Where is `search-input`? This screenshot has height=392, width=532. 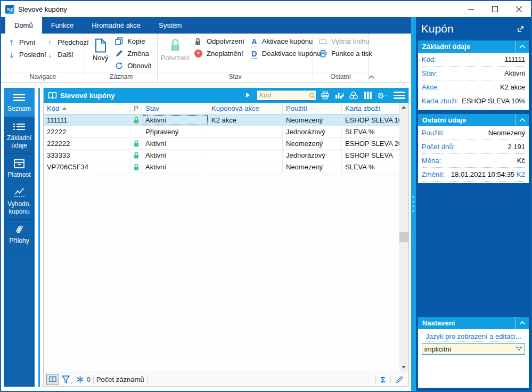
search-input is located at coordinates (283, 95).